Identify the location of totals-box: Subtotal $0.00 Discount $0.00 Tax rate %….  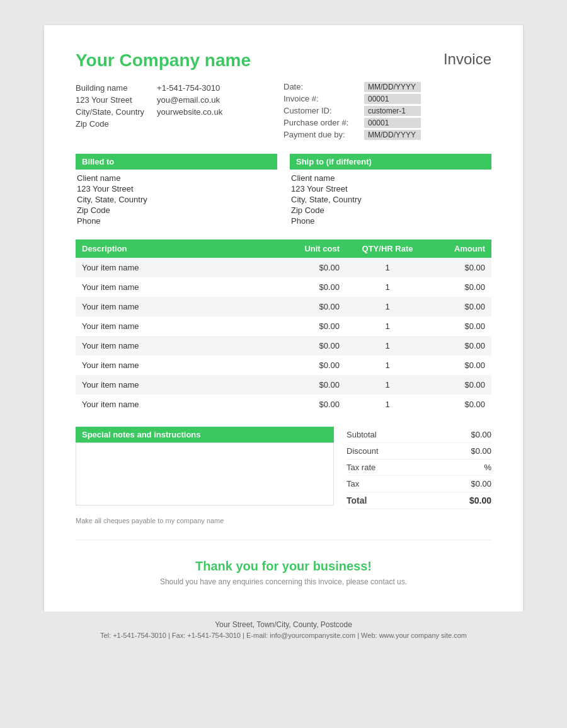
(419, 468).